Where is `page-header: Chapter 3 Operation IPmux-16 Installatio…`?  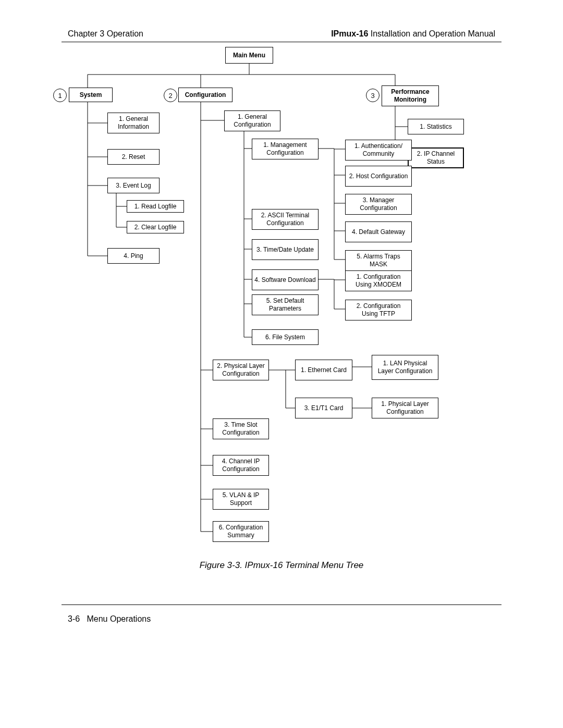 page-header: Chapter 3 Operation IPmux-16 Installatio… is located at coordinates (282, 34).